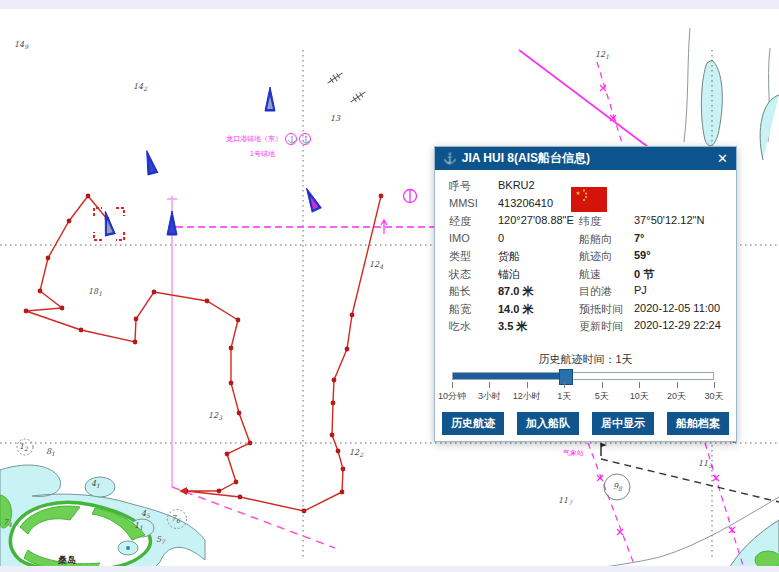 The height and width of the screenshot is (572, 779). What do you see at coordinates (24, 447) in the screenshot?
I see `depth-sounding: 12` at bounding box center [24, 447].